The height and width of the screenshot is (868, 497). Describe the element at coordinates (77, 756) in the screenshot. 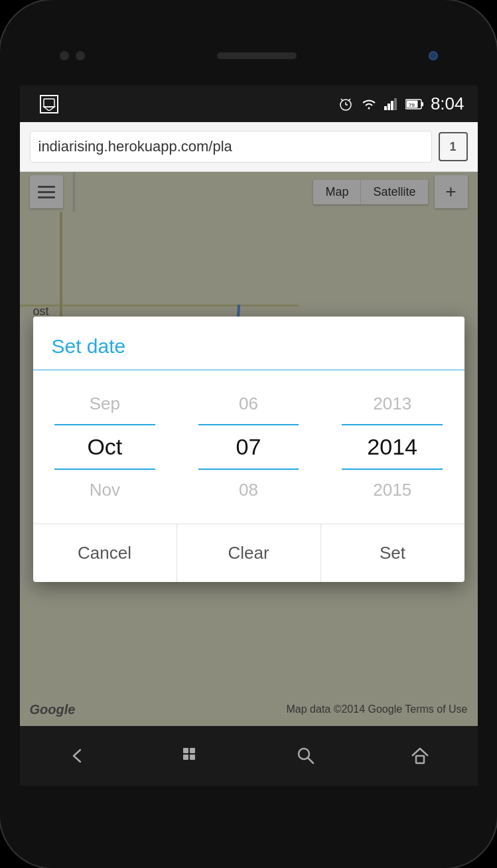

I see `back-button` at that location.